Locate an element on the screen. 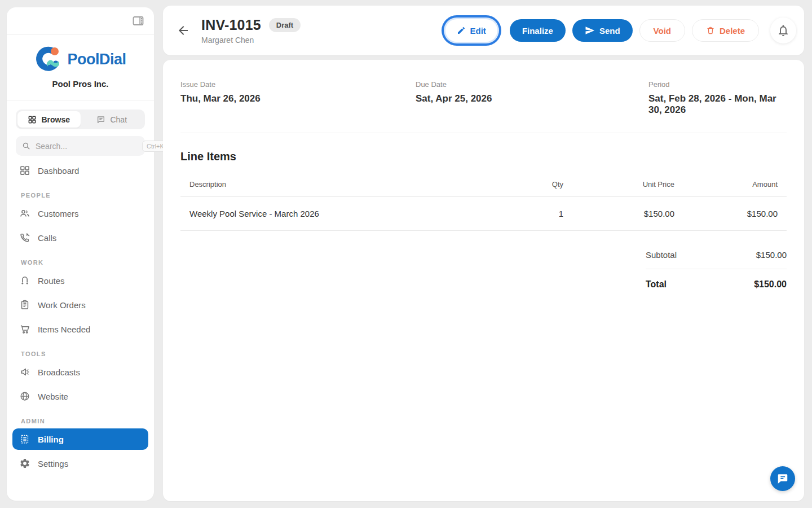  people-icon is located at coordinates (25, 213).